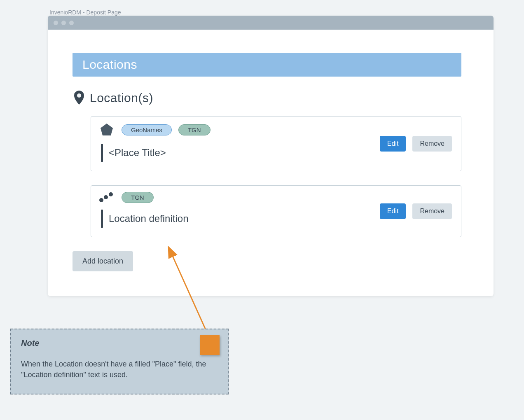 The image size is (524, 420). I want to click on add-location-button: Add location, so click(103, 261).